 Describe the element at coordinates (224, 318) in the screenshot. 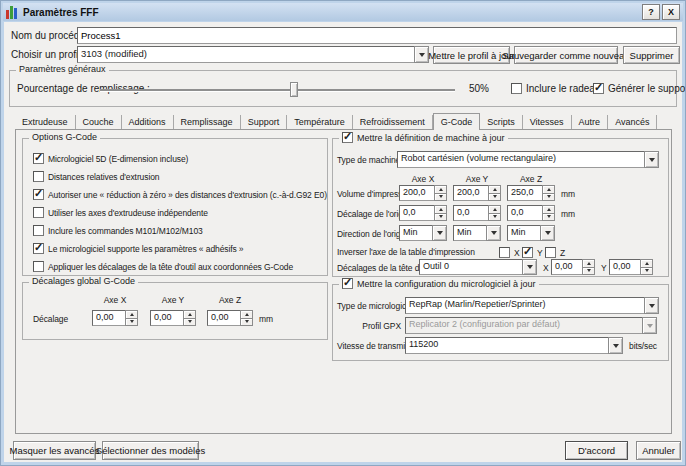

I see `offset-z-value: 0,00` at that location.